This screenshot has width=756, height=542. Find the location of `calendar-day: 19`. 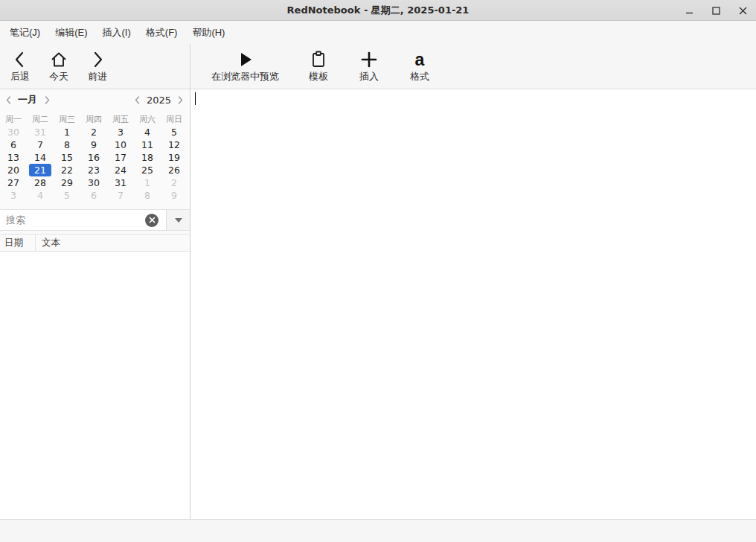

calendar-day: 19 is located at coordinates (174, 158).